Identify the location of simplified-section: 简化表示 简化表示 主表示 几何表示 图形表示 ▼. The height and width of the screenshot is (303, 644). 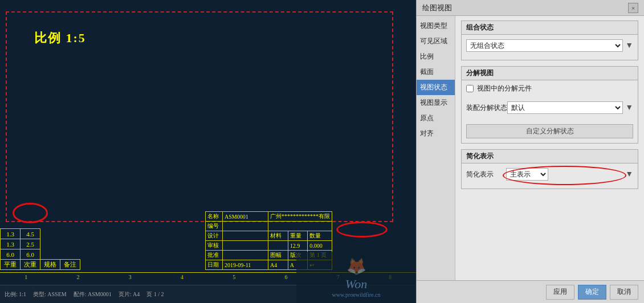
(549, 169).